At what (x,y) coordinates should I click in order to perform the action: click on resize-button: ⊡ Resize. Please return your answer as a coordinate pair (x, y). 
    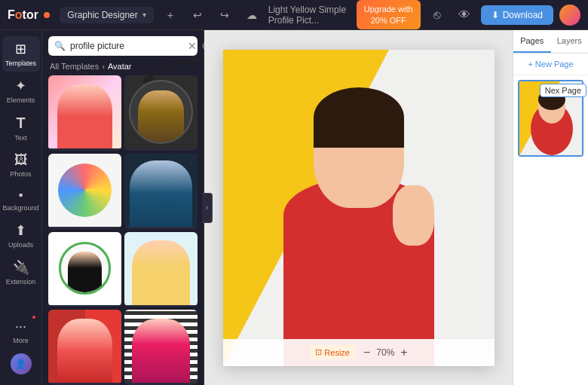
    Looking at the image, I should click on (332, 353).